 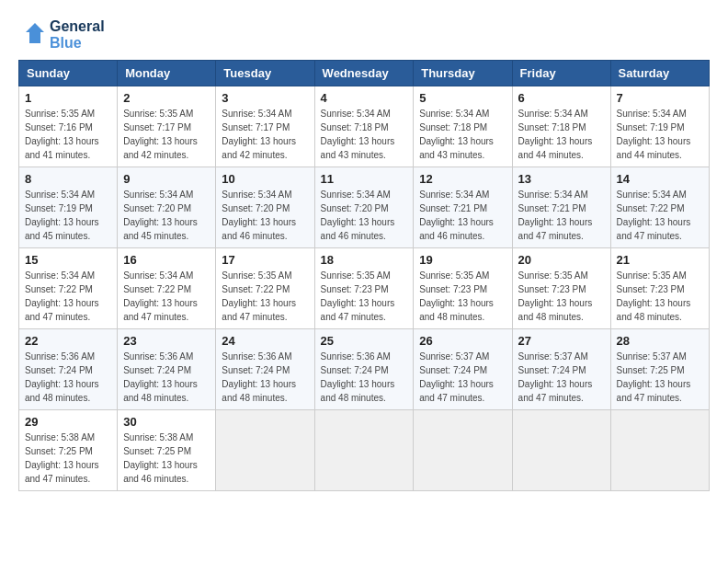 I want to click on day-number: 7, so click(x=660, y=98).